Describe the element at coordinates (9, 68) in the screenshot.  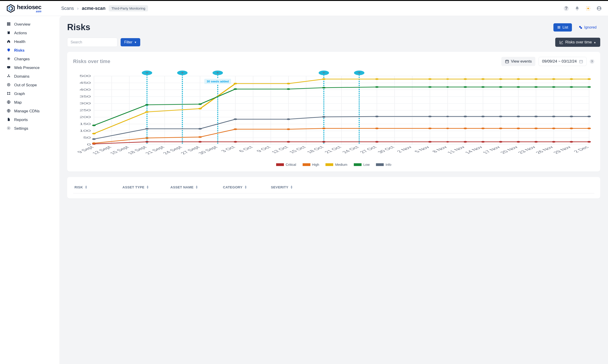
I see `nav-icon` at that location.